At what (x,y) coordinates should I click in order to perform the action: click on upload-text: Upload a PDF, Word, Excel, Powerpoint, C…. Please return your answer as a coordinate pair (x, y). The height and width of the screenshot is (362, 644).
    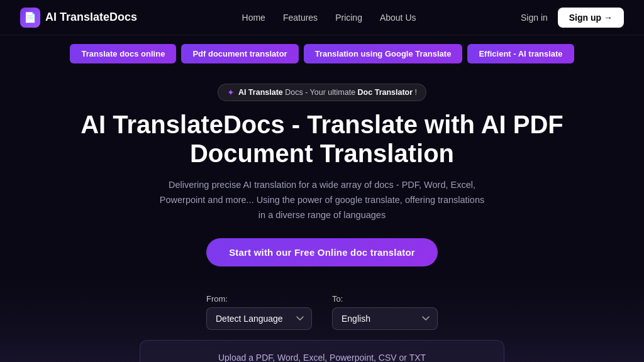
    Looking at the image, I should click on (322, 357).